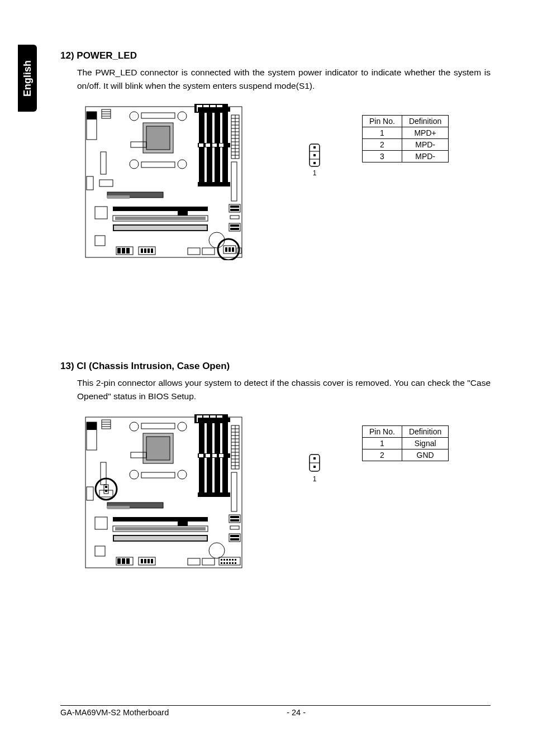  I want to click on th-pin: Pin No., so click(382, 122).